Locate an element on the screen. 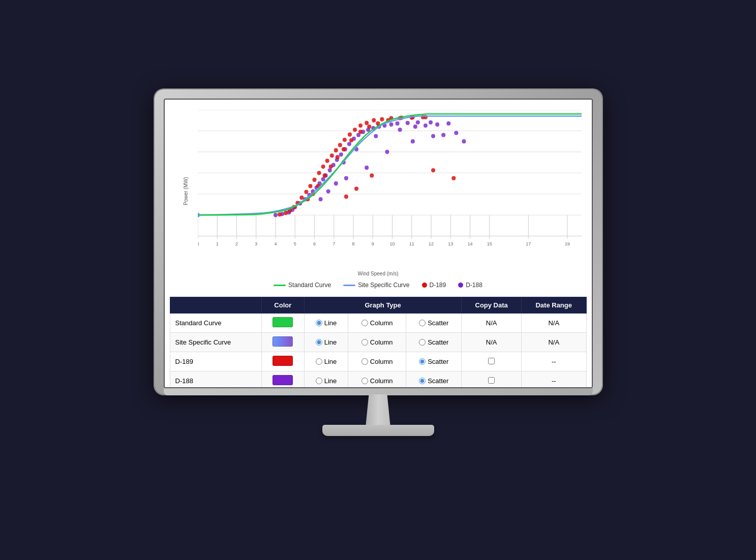 The width and height of the screenshot is (756, 560). table-row: D-188 Line Column is located at coordinates (378, 380).